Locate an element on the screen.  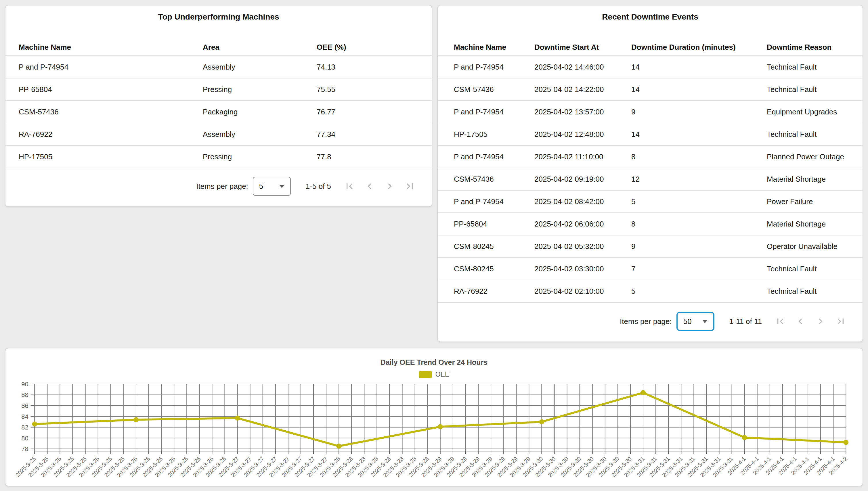
table-row: P and P-749542025-04-02 11:10:008Planned… is located at coordinates (650, 157).